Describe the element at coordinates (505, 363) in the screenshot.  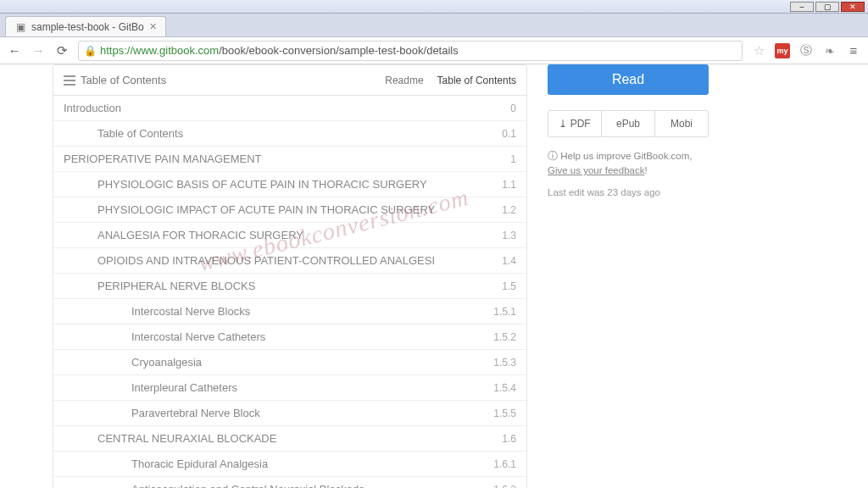
I see `toc-row-number: 1.5.3` at that location.